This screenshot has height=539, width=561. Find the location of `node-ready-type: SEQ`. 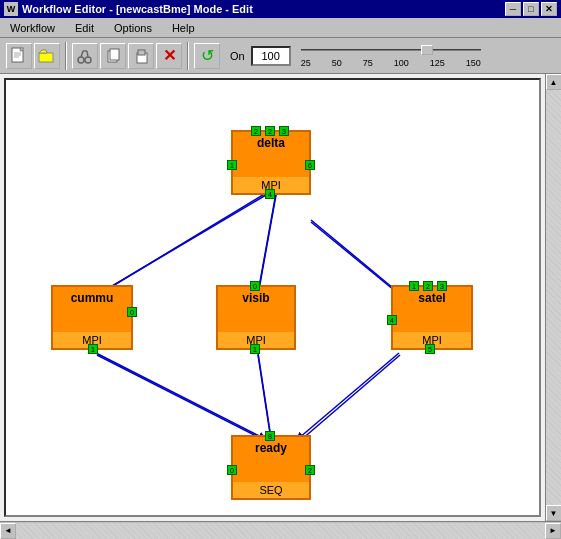

node-ready-type: SEQ is located at coordinates (271, 490).